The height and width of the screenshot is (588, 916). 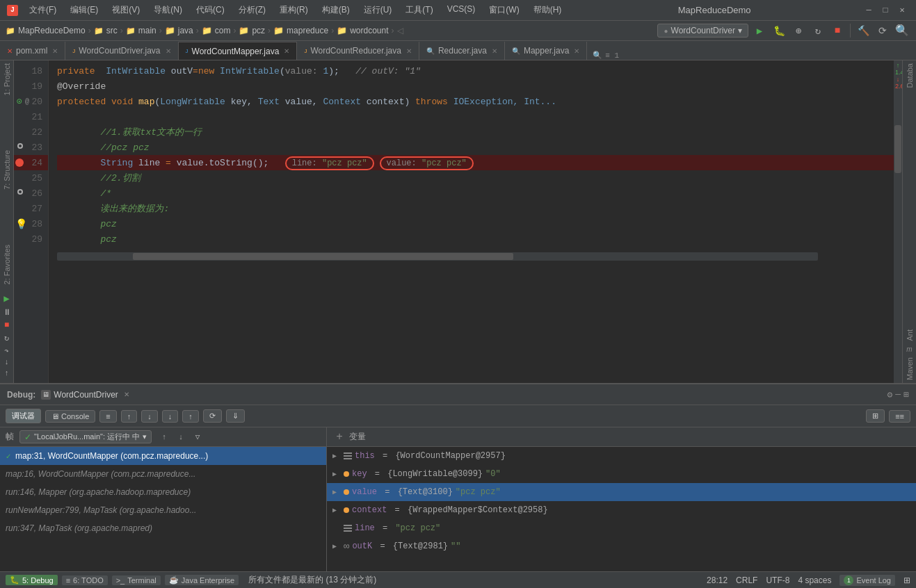 What do you see at coordinates (150, 416) in the screenshot?
I see `step-down-btn: ↓` at bounding box center [150, 416].